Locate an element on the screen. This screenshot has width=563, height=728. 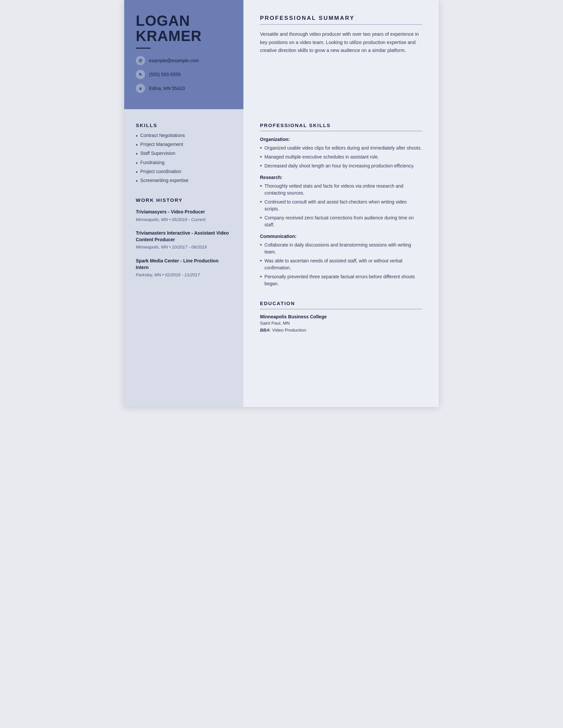
skills-title: SKILLS is located at coordinates (184, 125).